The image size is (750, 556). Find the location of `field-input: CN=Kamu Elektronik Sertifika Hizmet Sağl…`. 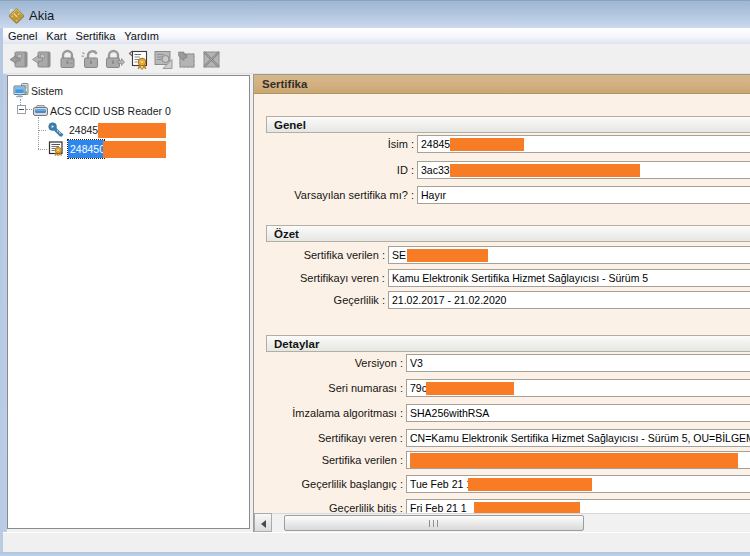

field-input: CN=Kamu Elektronik Sertifika Hizmet Sağl… is located at coordinates (578, 438).